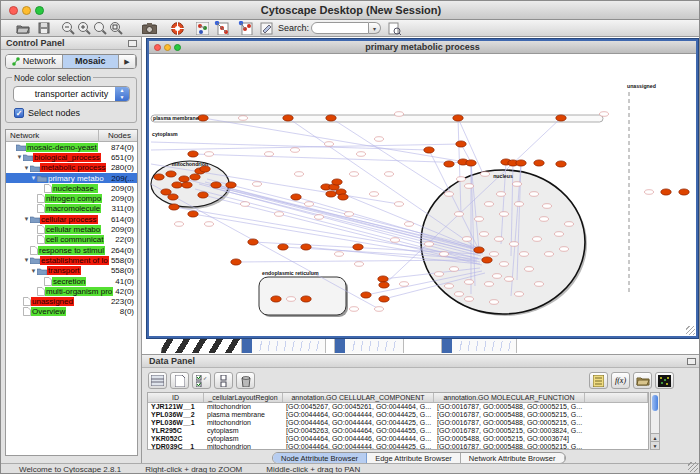 The width and height of the screenshot is (700, 474). I want to click on tree-row: cellular metabo209(0), so click(72, 229).